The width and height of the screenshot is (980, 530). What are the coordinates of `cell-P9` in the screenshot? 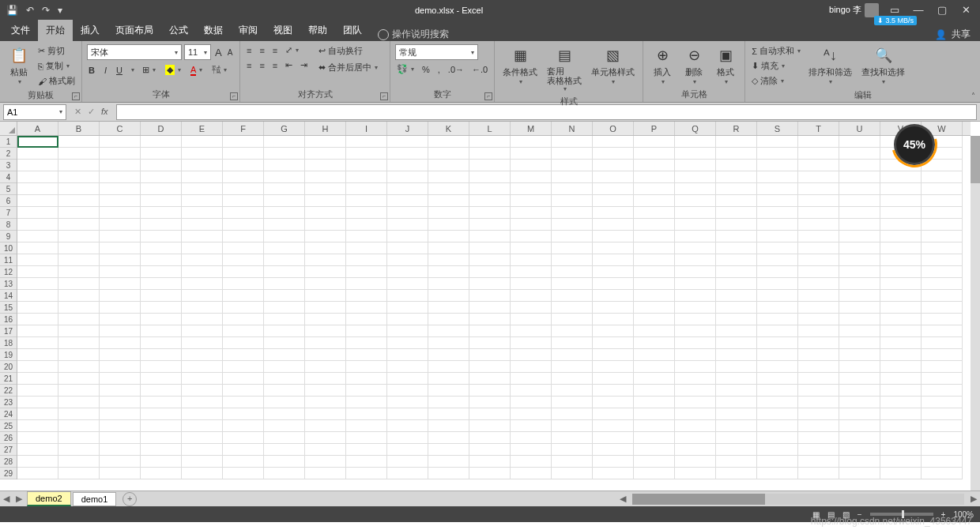 It's located at (654, 237).